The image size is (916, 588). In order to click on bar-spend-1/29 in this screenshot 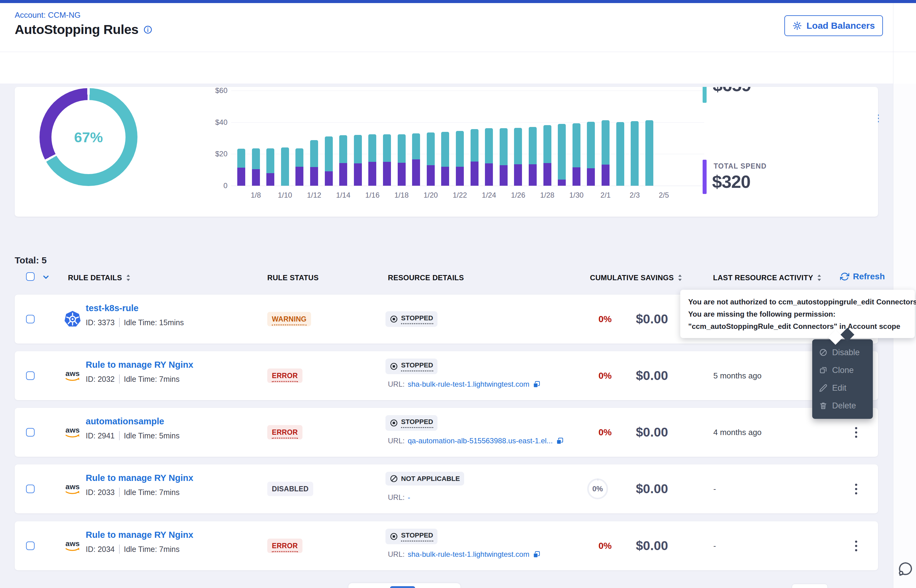, I will do `click(562, 183)`.